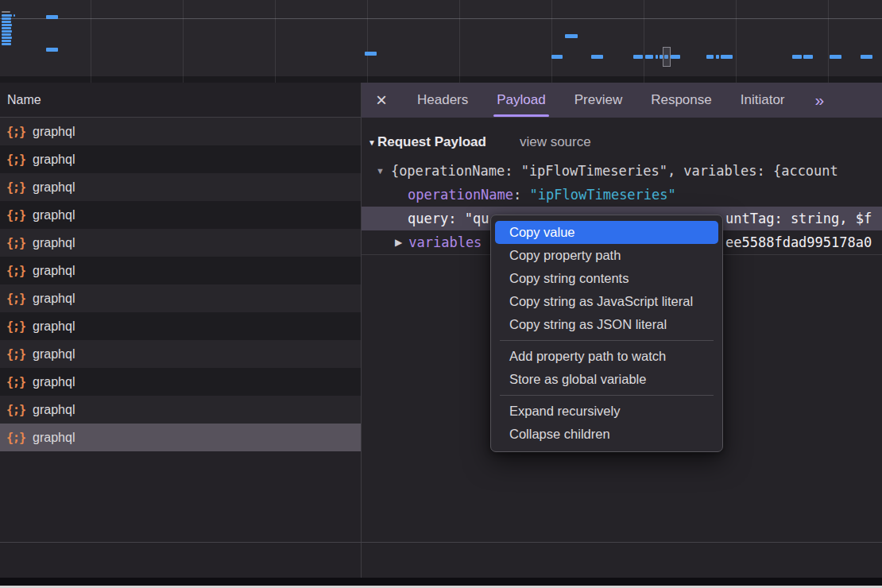 The height and width of the screenshot is (588, 882). What do you see at coordinates (607, 434) in the screenshot?
I see `menu-item-collapse-children: Collapse children` at bounding box center [607, 434].